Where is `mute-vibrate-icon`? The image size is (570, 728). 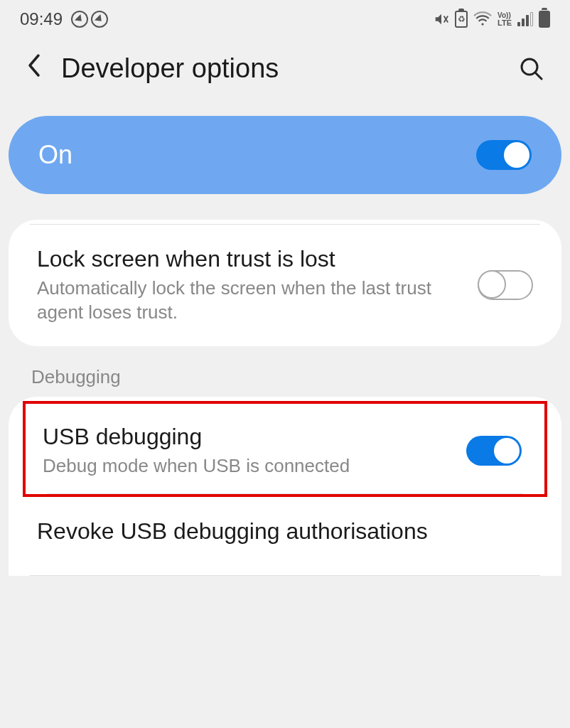
mute-vibrate-icon is located at coordinates (441, 19).